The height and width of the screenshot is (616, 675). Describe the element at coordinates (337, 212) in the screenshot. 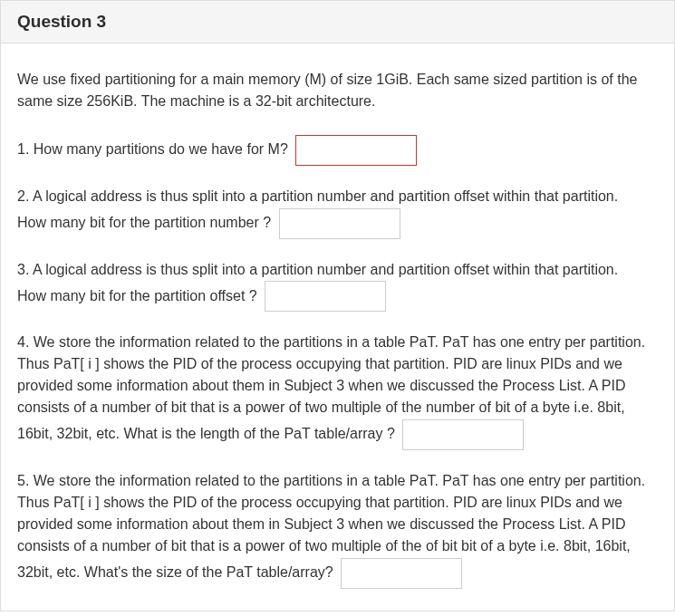

I see `subquestion-2: 2. A logical address is thus split into …` at that location.